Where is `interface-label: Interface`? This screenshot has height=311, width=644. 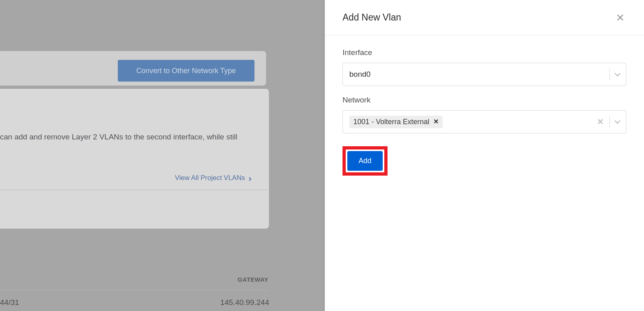
interface-label: Interface is located at coordinates (484, 53).